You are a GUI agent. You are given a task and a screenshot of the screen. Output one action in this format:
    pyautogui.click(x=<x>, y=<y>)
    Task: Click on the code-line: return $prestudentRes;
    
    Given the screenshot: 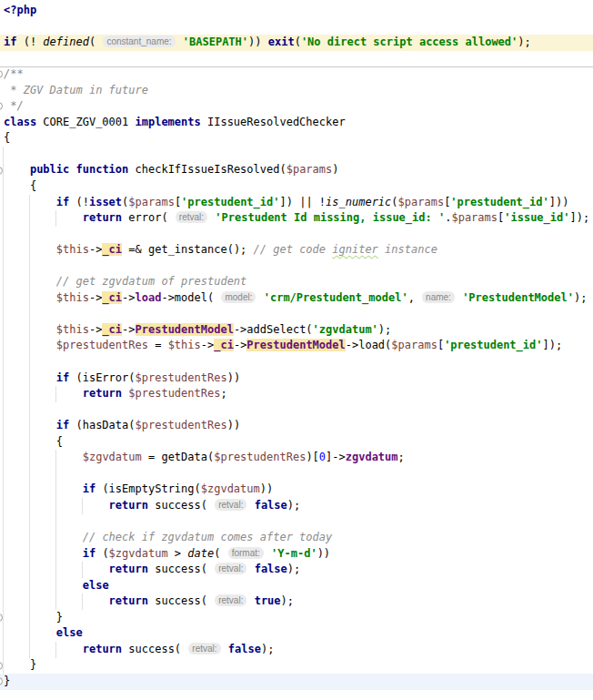 What is the action you would take?
    pyautogui.click(x=296, y=394)
    